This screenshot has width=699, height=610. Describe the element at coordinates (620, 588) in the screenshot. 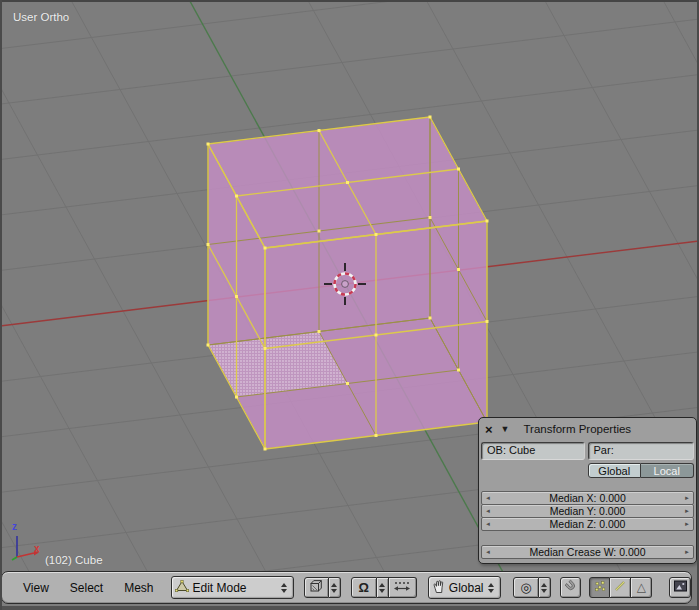

I see `edge-select-icon` at that location.